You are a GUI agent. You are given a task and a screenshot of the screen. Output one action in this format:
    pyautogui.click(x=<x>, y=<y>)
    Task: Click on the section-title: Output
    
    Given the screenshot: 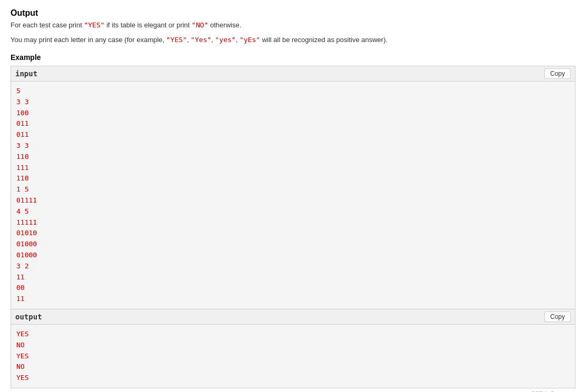 What is the action you would take?
    pyautogui.click(x=293, y=13)
    